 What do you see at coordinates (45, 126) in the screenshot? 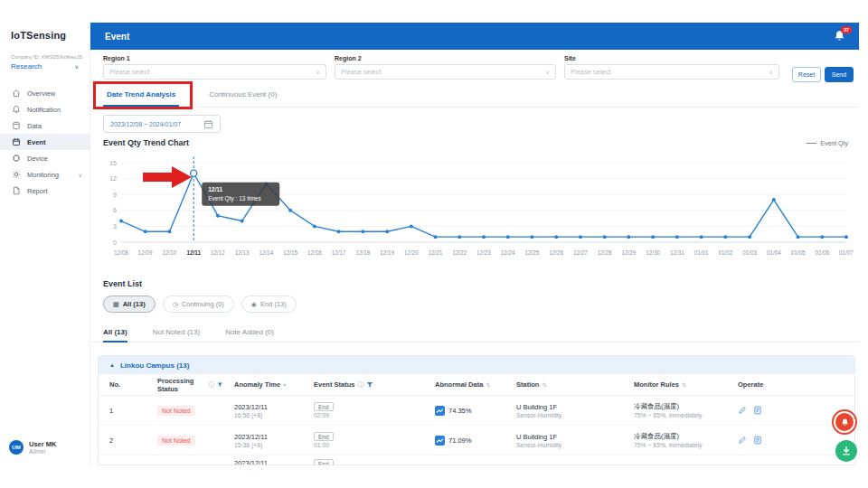
I see `sidebar-item-data: Data` at bounding box center [45, 126].